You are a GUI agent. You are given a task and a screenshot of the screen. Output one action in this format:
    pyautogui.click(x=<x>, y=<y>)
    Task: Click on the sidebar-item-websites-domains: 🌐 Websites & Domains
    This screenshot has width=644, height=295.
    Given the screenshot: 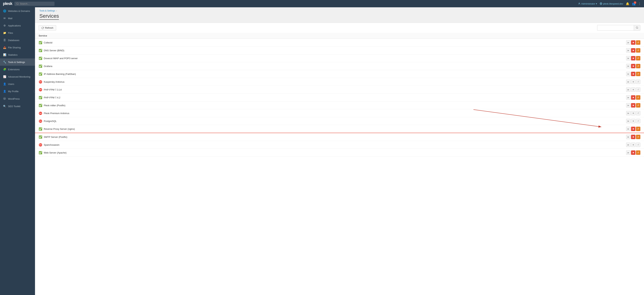 What is the action you would take?
    pyautogui.click(x=18, y=11)
    